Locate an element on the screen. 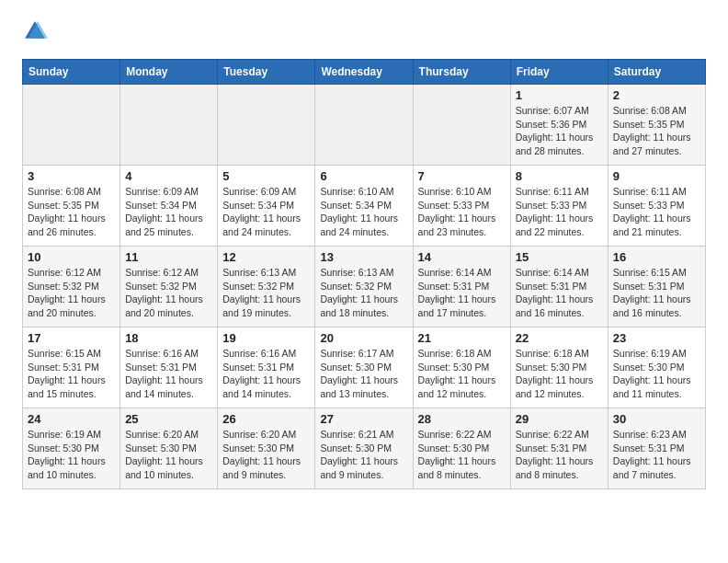 Image resolution: width=728 pixels, height=563 pixels. calendar-cell: 5Sunrise: 6:09 AM Sunset: 5:34 PM Daylig… is located at coordinates (267, 206).